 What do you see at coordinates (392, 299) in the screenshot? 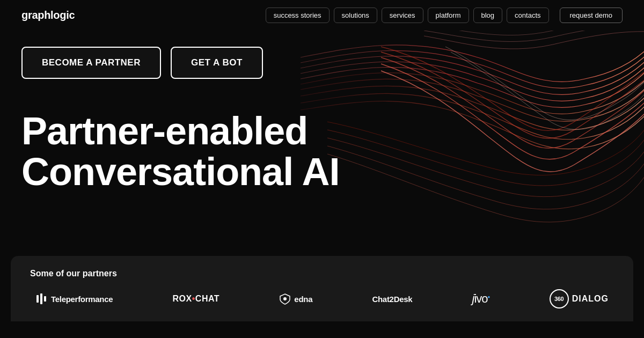
I see `chat2desk-label: Chat2Desk` at bounding box center [392, 299].